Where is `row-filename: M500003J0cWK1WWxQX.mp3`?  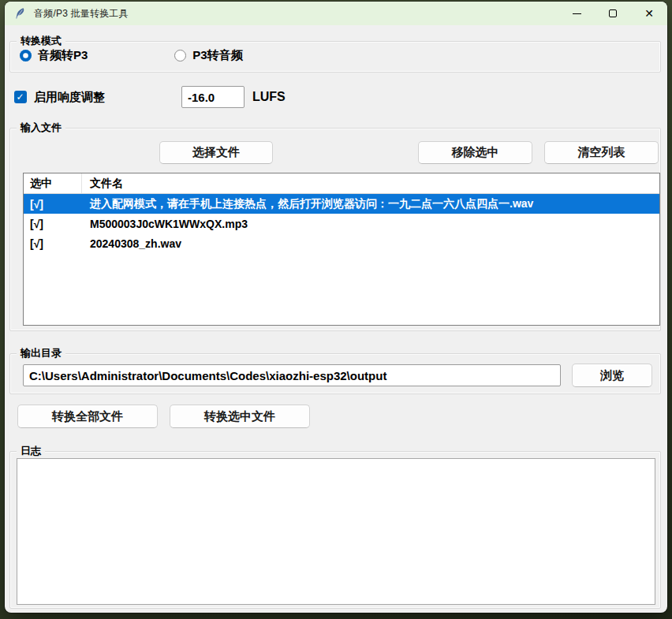 row-filename: M500003J0cWK1WWxQX.mp3 is located at coordinates (371, 224).